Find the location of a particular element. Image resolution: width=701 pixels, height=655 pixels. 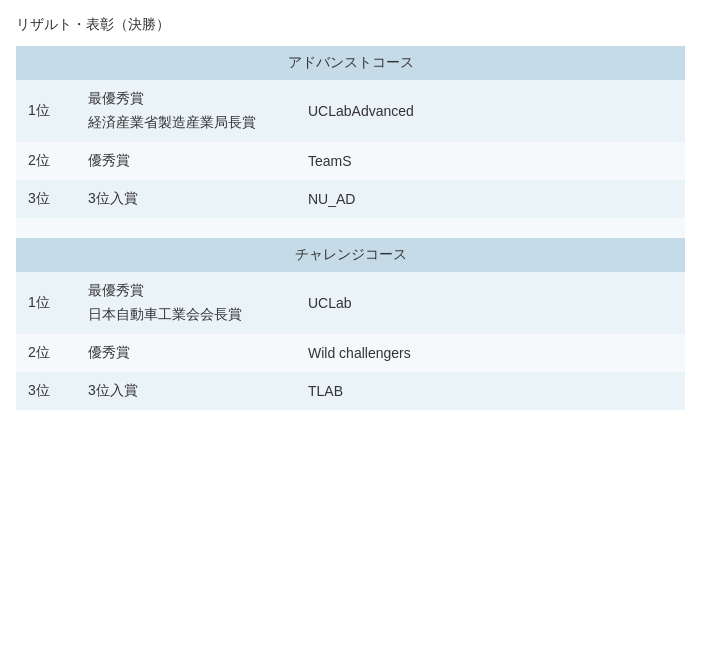

challenge-award-2: 優秀賞 is located at coordinates (186, 353).